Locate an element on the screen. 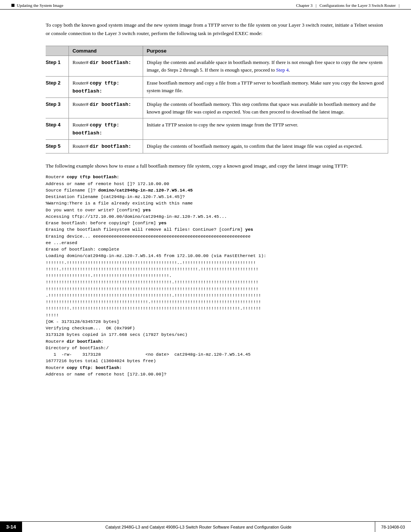  code-line: Erasing the bootflash filesystem will re… is located at coordinates (217, 229).